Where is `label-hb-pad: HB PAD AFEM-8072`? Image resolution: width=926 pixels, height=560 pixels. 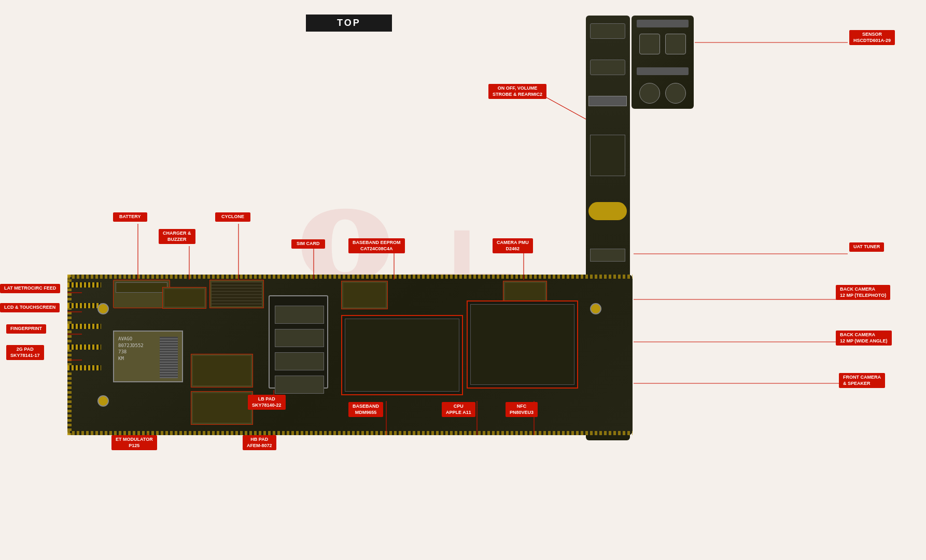 label-hb-pad: HB PAD AFEM-8072 is located at coordinates (259, 442).